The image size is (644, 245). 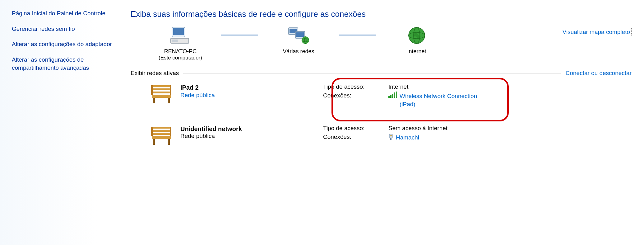 What do you see at coordinates (63, 29) in the screenshot?
I see `sidebar-link-wireless: Gerenciar redes sem fio` at bounding box center [63, 29].